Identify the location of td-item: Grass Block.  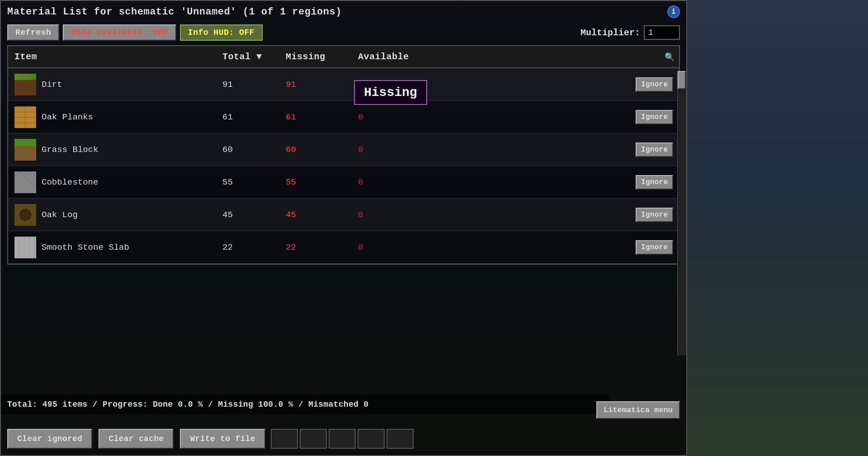
(112, 150).